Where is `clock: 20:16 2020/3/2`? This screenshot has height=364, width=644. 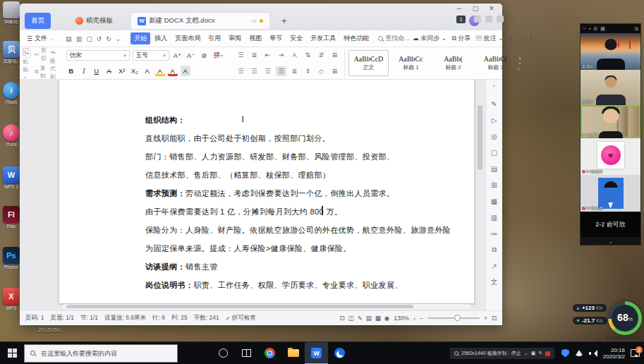
clock: 20:16 2020/3/2 is located at coordinates (614, 353).